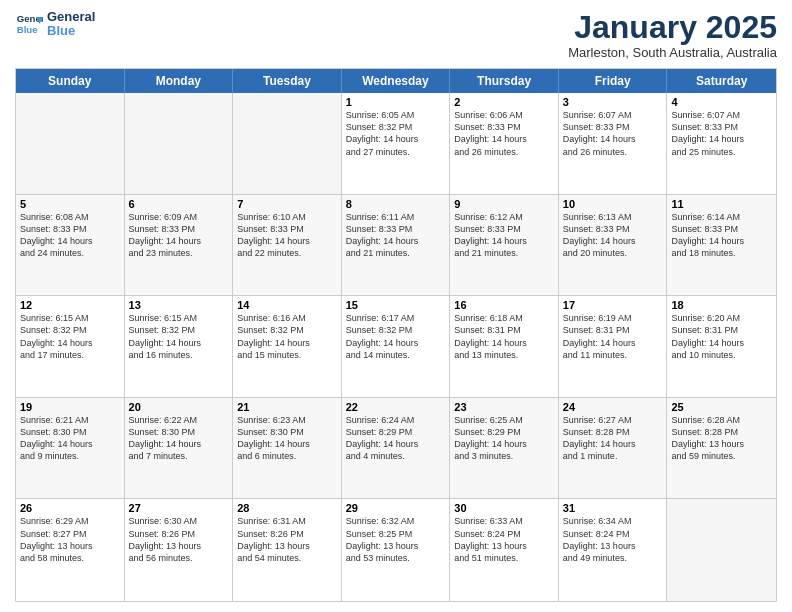 This screenshot has height=612, width=792. What do you see at coordinates (70, 550) in the screenshot?
I see `table-row: 26Sunrise: 6:29 AMSunset: 8:27 PMDayligh…` at bounding box center [70, 550].